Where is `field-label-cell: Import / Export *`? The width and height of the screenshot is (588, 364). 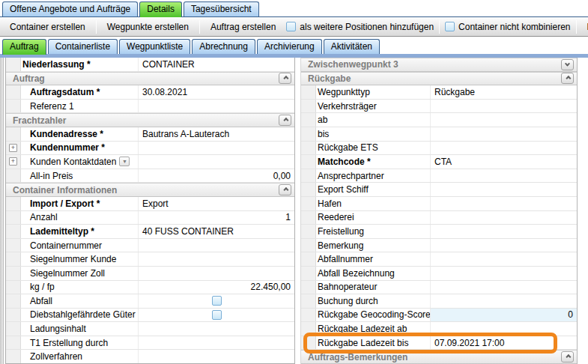 field-label-cell: Import / Export * is located at coordinates (79, 204).